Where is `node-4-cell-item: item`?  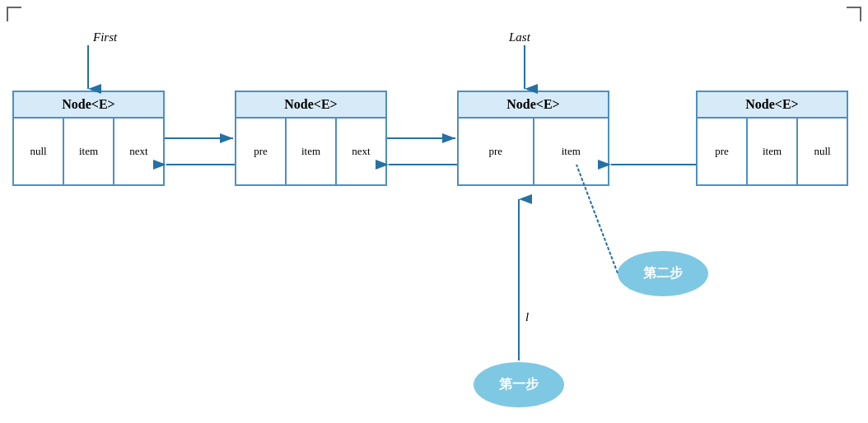
node-4-cell-item: item is located at coordinates (772, 151).